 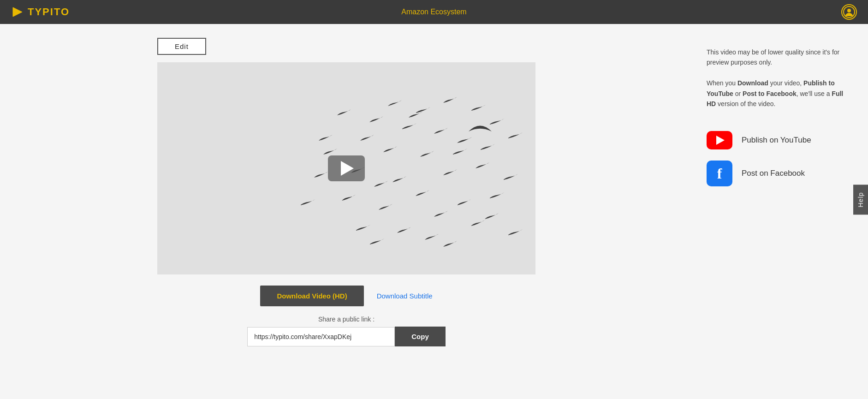 What do you see at coordinates (346, 319) in the screenshot?
I see `share-label: Share a public link :` at bounding box center [346, 319].